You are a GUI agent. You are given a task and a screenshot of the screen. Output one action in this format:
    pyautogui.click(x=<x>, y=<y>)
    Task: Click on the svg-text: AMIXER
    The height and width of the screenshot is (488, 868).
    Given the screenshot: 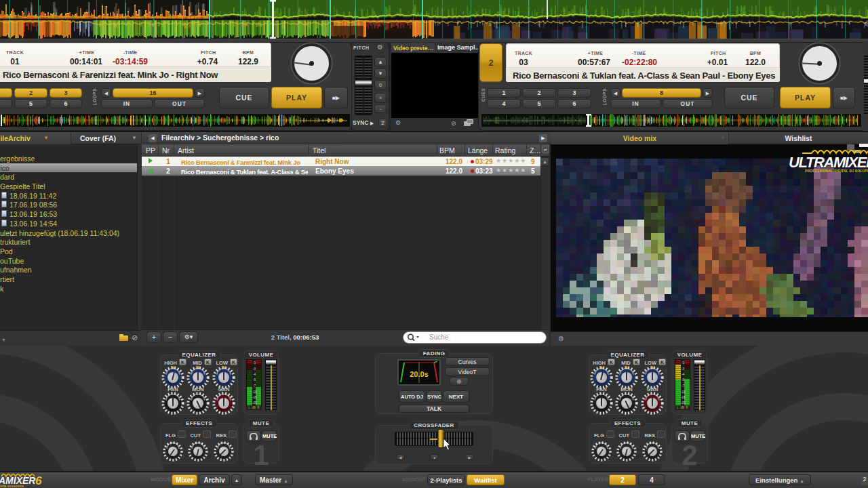 What is the action you would take?
    pyautogui.click(x=18, y=481)
    